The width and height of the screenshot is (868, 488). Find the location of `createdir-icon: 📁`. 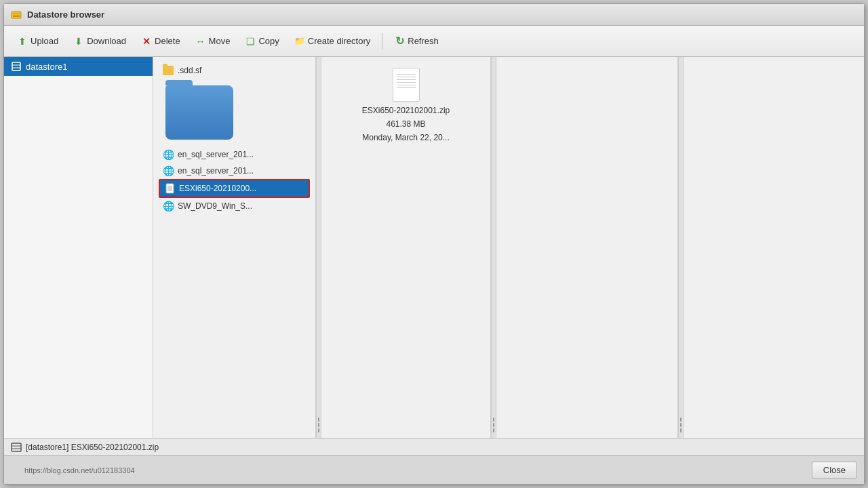

createdir-icon: 📁 is located at coordinates (300, 41).